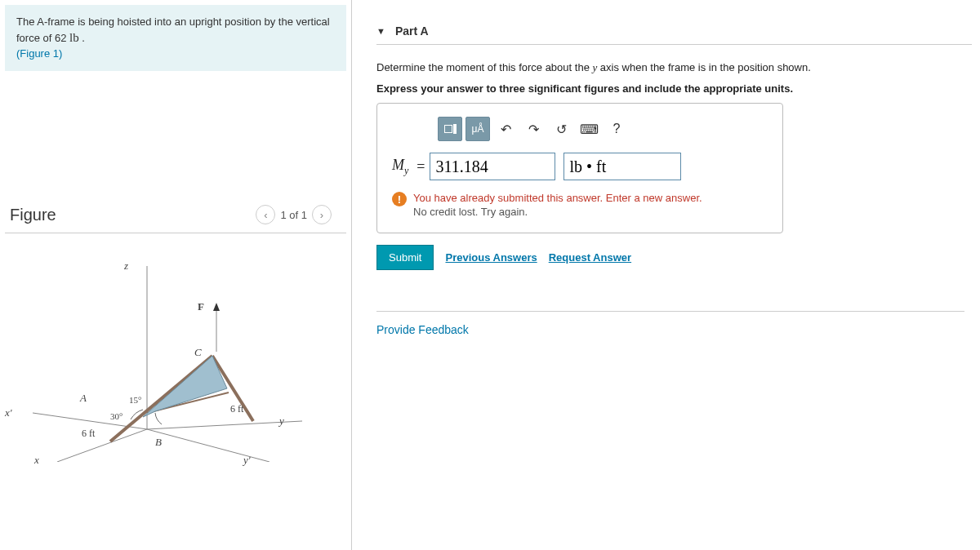  I want to click on figure-title: Figure, so click(33, 215).